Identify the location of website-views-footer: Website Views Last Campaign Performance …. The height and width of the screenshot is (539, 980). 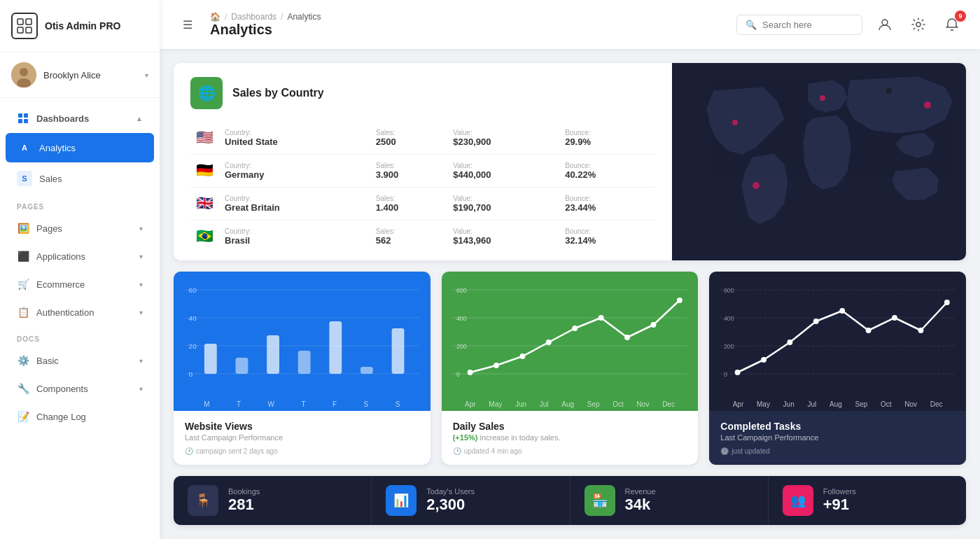
(302, 438).